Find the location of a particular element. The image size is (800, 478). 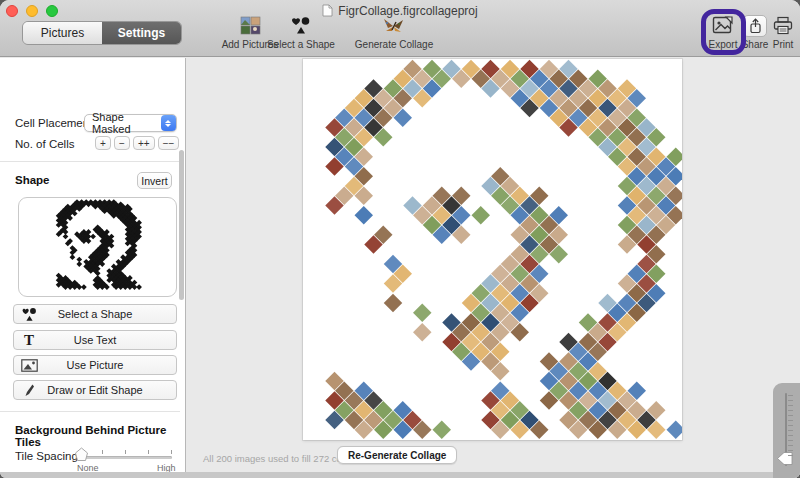

use-picture-label: Use Picture is located at coordinates (95, 365).